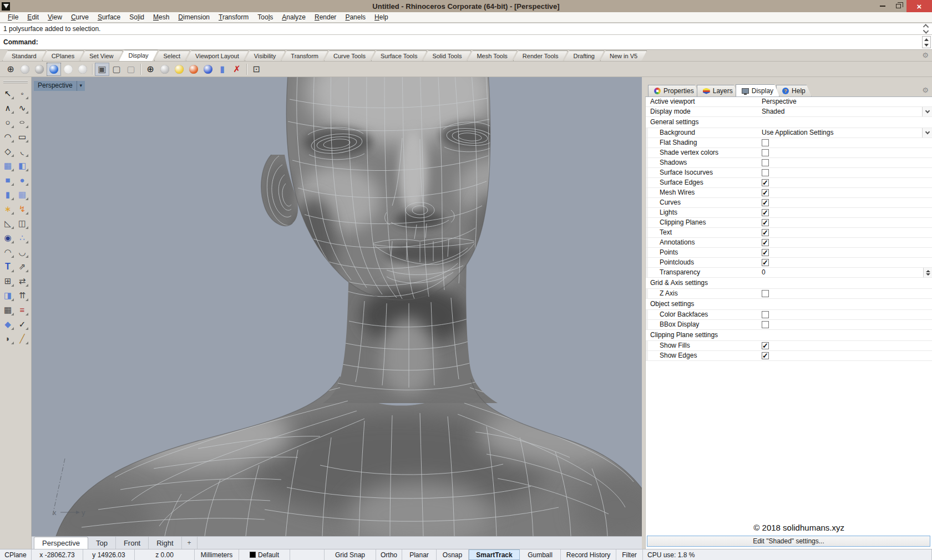 The width and height of the screenshot is (932, 560). What do you see at coordinates (584, 55) in the screenshot?
I see `toolbar-tab: Drafting` at bounding box center [584, 55].